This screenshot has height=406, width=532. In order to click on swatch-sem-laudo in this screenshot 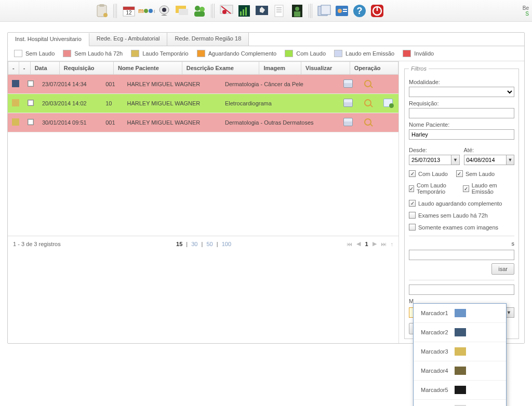, I will do `click(18, 53)`.